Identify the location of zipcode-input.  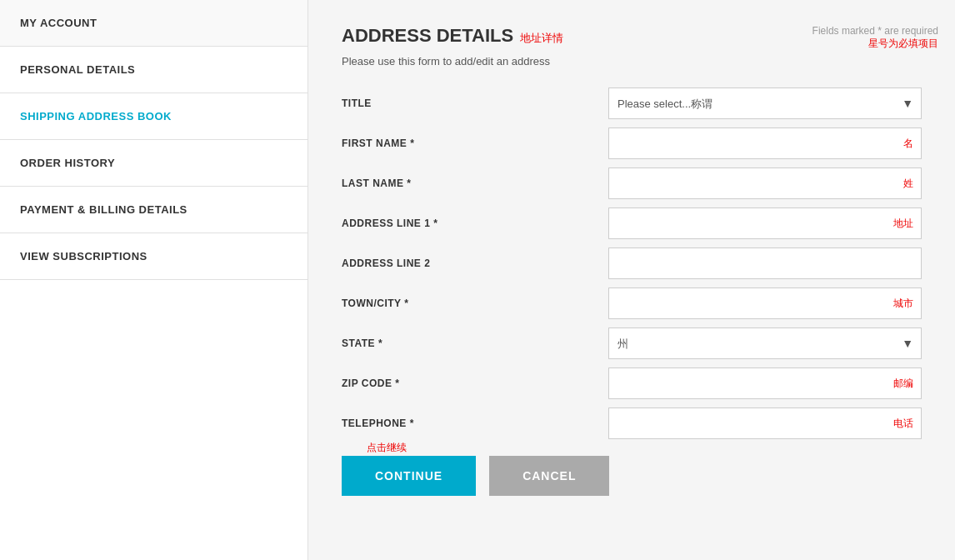
(765, 383).